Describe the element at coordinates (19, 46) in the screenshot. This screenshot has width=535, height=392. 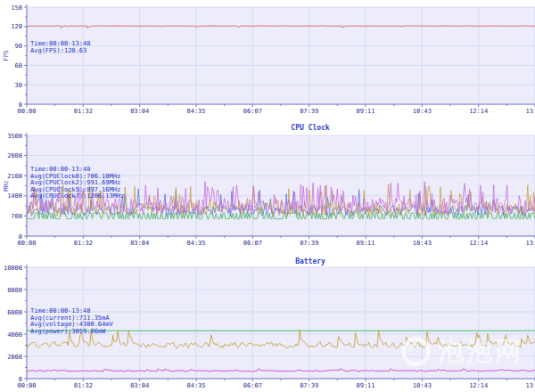
I see `y-tick-label: 90` at that location.